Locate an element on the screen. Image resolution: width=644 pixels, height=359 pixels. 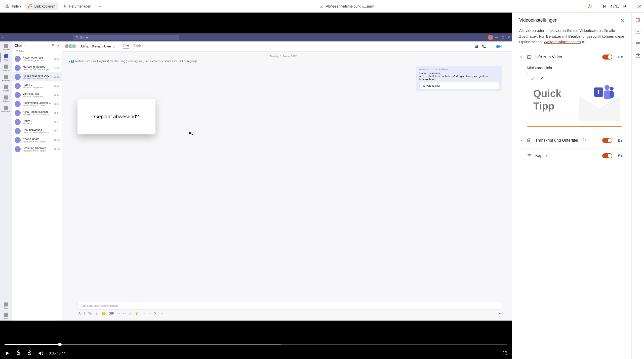
forward-10-button: 10 is located at coordinates (29, 353).